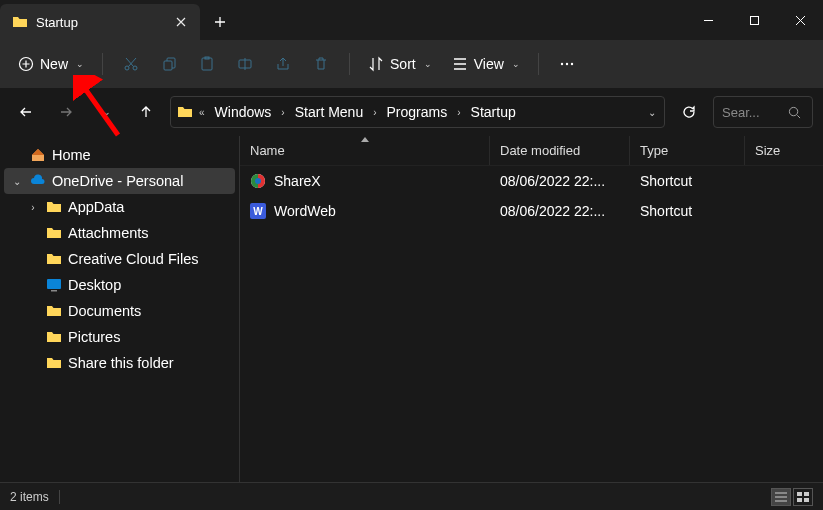 This screenshot has width=823, height=510. I want to click on minimize-button, so click(708, 20).